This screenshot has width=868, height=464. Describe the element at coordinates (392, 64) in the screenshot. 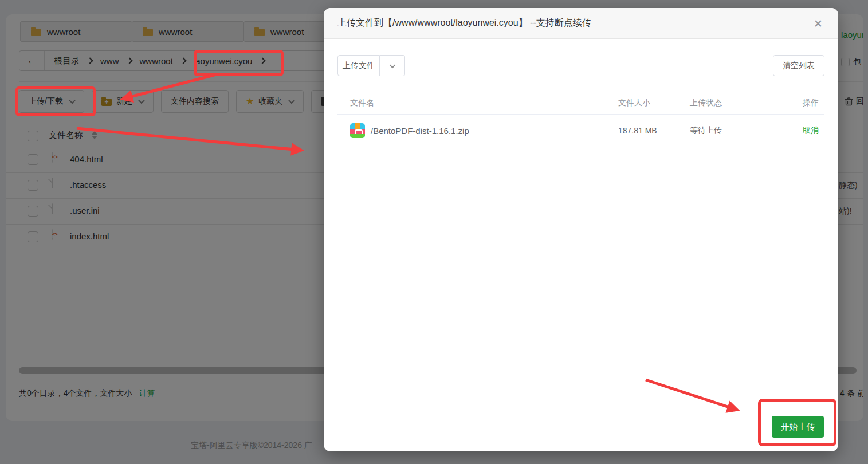

I see `chevron-down-icon` at that location.